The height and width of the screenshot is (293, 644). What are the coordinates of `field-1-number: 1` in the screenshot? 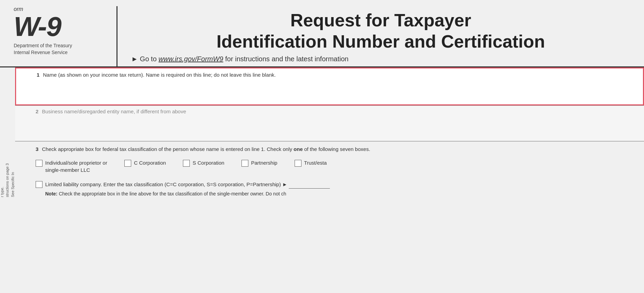 It's located at (38, 75).